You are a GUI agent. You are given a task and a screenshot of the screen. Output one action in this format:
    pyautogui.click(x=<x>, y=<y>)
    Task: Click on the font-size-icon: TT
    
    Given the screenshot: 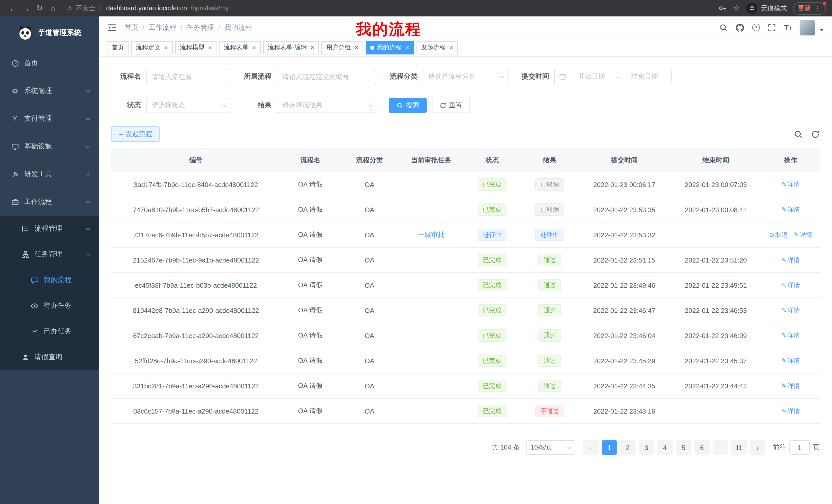 What is the action you would take?
    pyautogui.click(x=788, y=28)
    